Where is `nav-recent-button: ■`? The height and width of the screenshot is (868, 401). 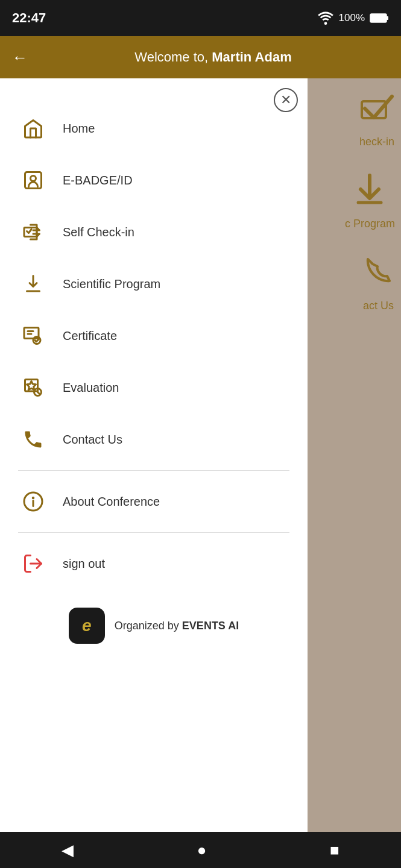
nav-recent-button: ■ is located at coordinates (335, 850).